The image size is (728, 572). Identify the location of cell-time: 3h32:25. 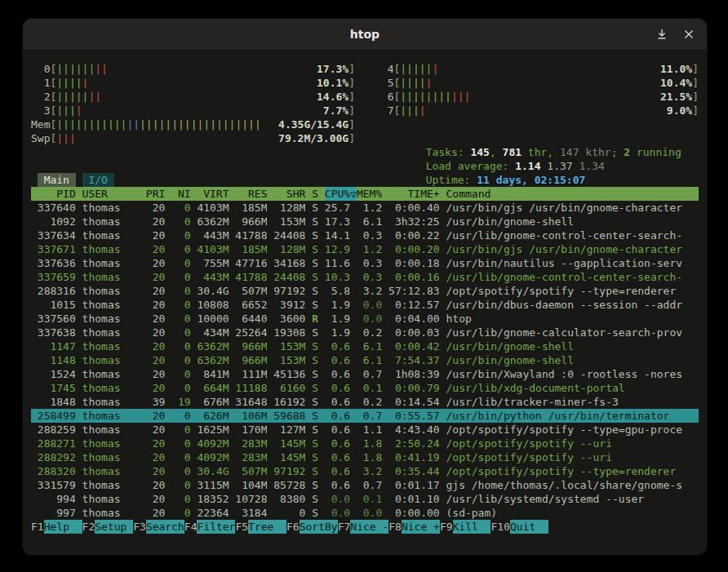
(415, 222).